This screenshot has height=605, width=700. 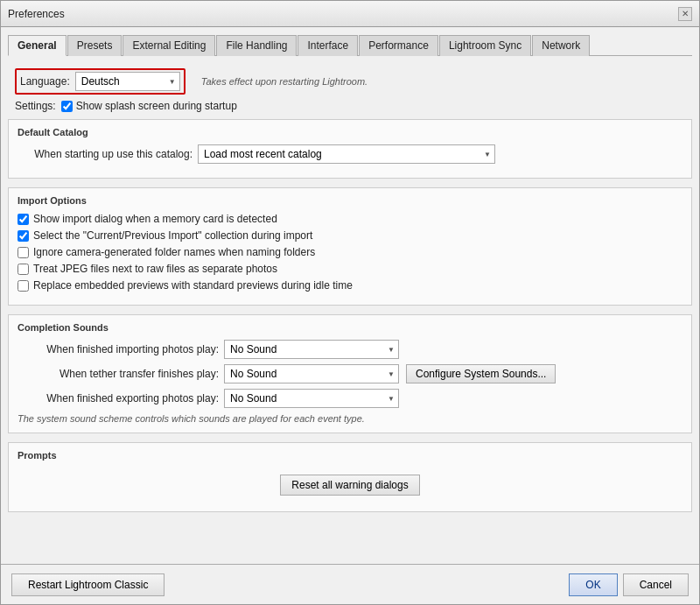 What do you see at coordinates (94, 46) in the screenshot?
I see `tab-presets: Presets` at bounding box center [94, 46].